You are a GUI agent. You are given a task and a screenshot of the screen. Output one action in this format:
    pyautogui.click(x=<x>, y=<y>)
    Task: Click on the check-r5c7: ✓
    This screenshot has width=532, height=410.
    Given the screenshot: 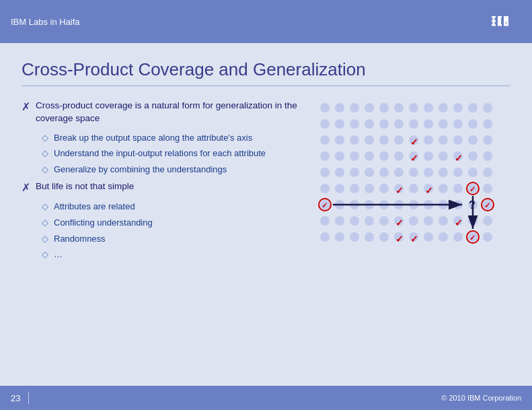 What is the action you would take?
    pyautogui.click(x=429, y=191)
    